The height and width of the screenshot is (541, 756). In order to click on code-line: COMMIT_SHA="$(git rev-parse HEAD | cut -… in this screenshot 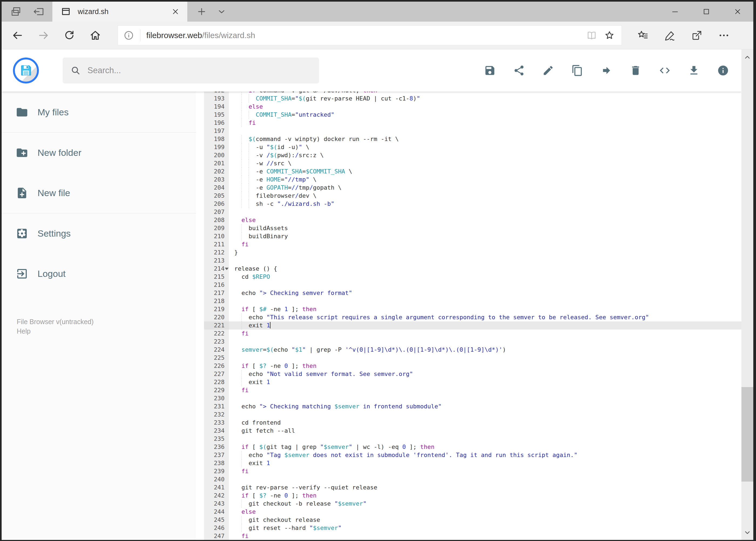, I will do `click(485, 99)`.